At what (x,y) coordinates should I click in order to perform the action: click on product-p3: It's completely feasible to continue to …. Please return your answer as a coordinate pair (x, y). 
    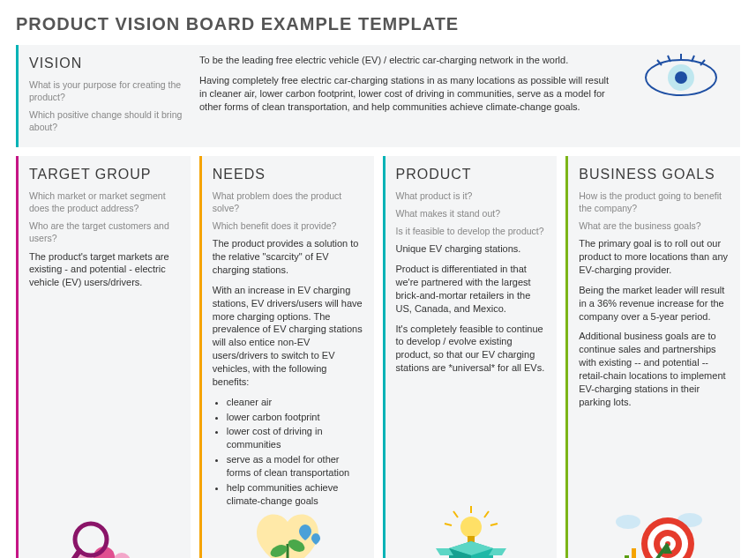
    Looking at the image, I should click on (471, 349).